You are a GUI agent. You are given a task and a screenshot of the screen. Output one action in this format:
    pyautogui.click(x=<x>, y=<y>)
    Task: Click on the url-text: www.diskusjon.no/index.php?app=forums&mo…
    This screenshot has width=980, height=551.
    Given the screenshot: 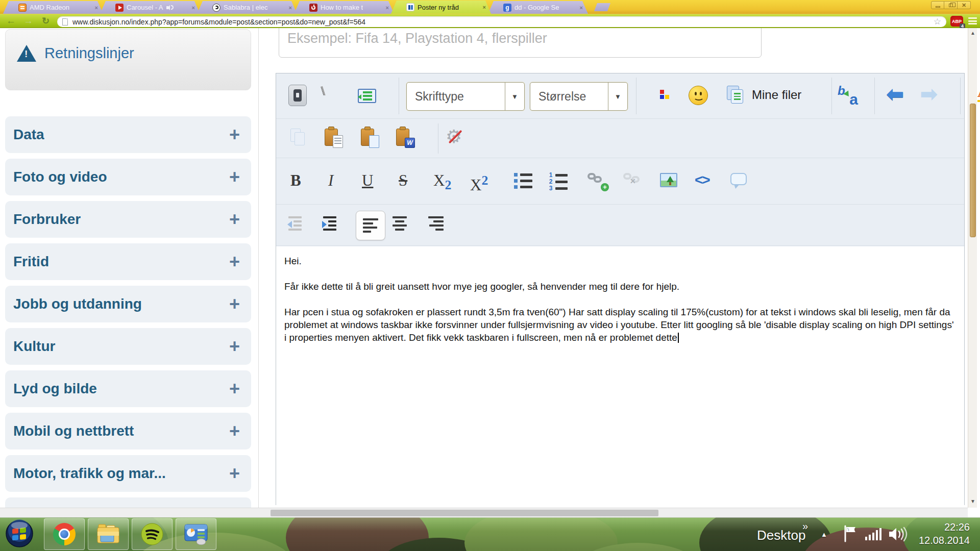 What is the action you would take?
    pyautogui.click(x=501, y=22)
    